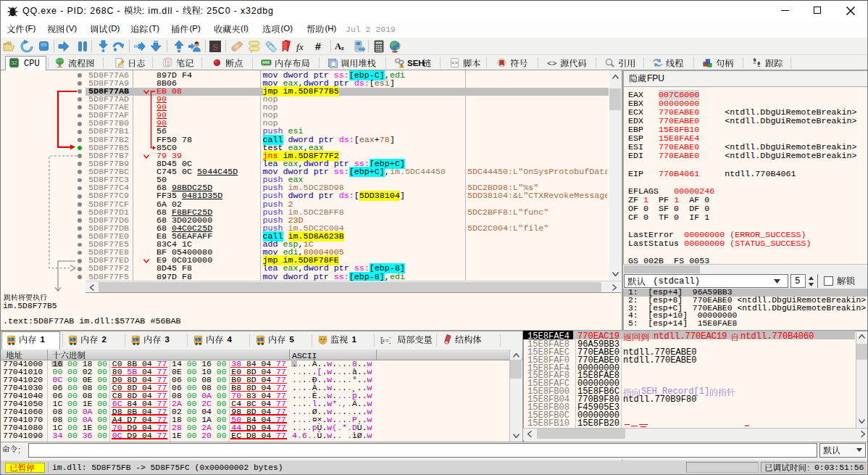 The width and height of the screenshot is (868, 475). What do you see at coordinates (14, 62) in the screenshot?
I see `svg-text: 32` at bounding box center [14, 62].